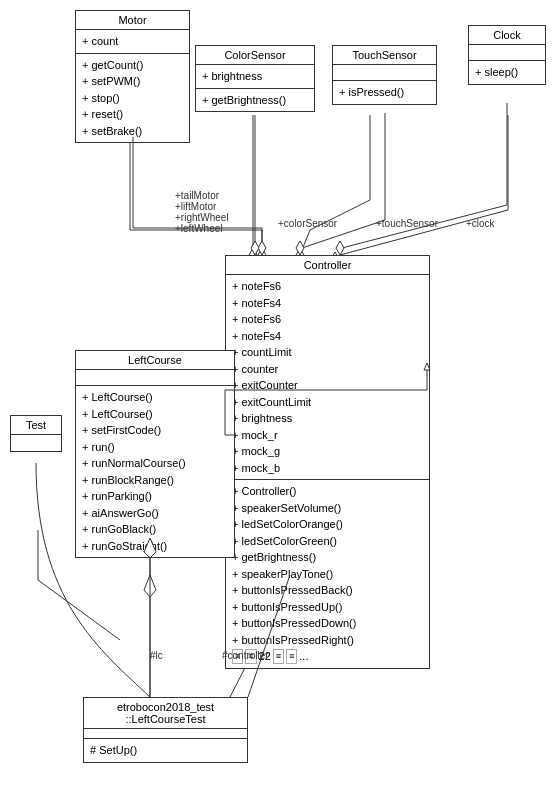 This screenshot has height=797, width=555. What do you see at coordinates (155, 448) in the screenshot?
I see `lc-method-3: + run()` at bounding box center [155, 448].